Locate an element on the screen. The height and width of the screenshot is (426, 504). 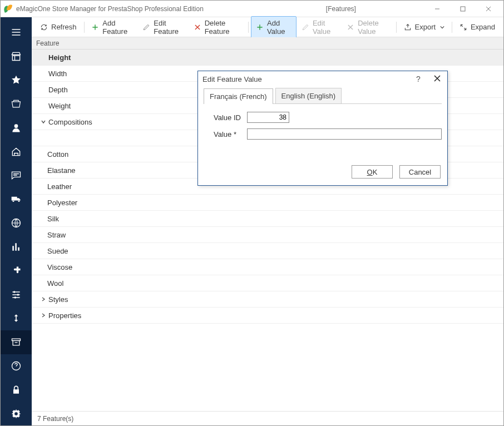
toolbar: Refresh Add Feature Edit Feature Delete … is located at coordinates (268, 27).